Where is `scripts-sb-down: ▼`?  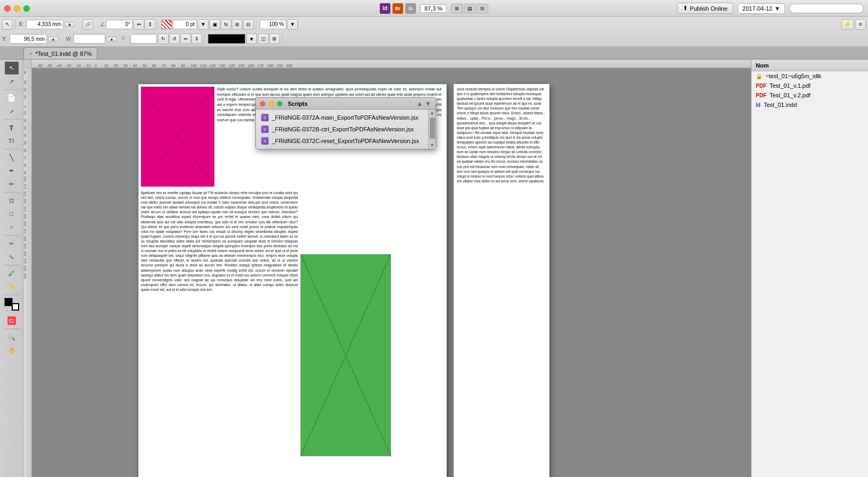 scripts-sb-down: ▼ is located at coordinates (432, 145).